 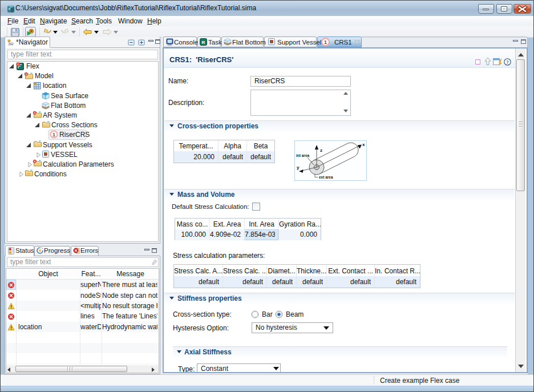 What do you see at coordinates (298, 168) in the screenshot?
I see `svg-text: y` at bounding box center [298, 168].